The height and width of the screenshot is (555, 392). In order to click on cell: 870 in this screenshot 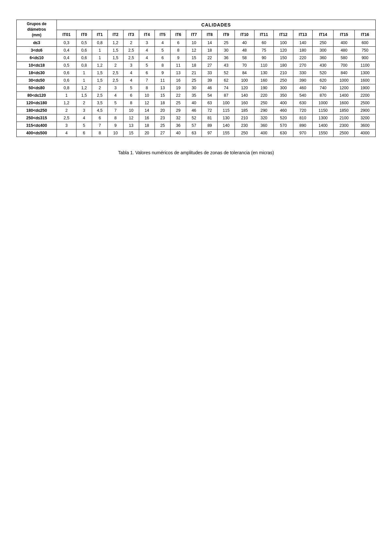, I will do `click(323, 95)`.